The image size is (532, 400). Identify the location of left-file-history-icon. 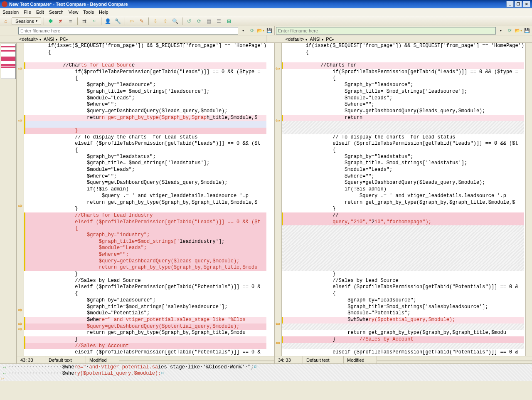
(243, 31).